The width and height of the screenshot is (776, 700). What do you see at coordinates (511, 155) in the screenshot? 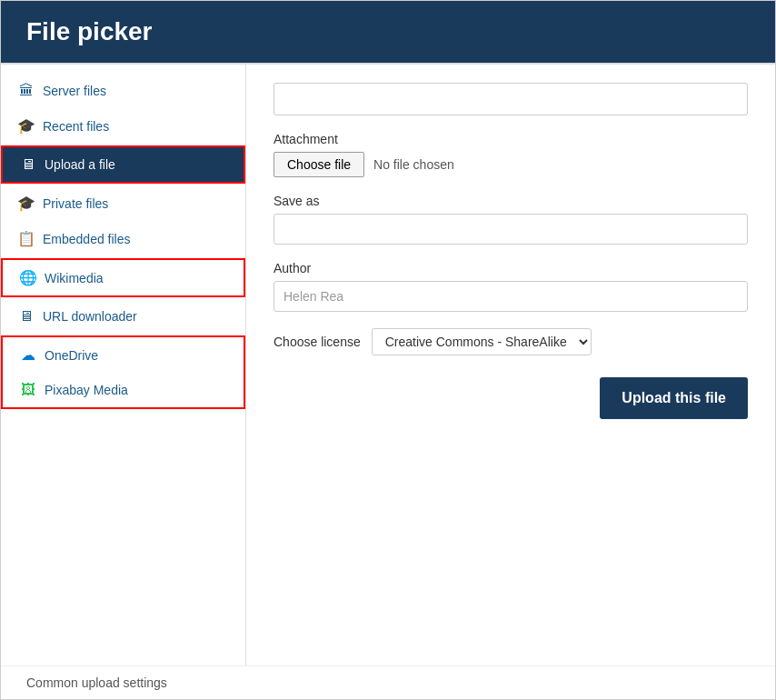
I see `attachment-section: Attachment Choose file No file chosen` at bounding box center [511, 155].